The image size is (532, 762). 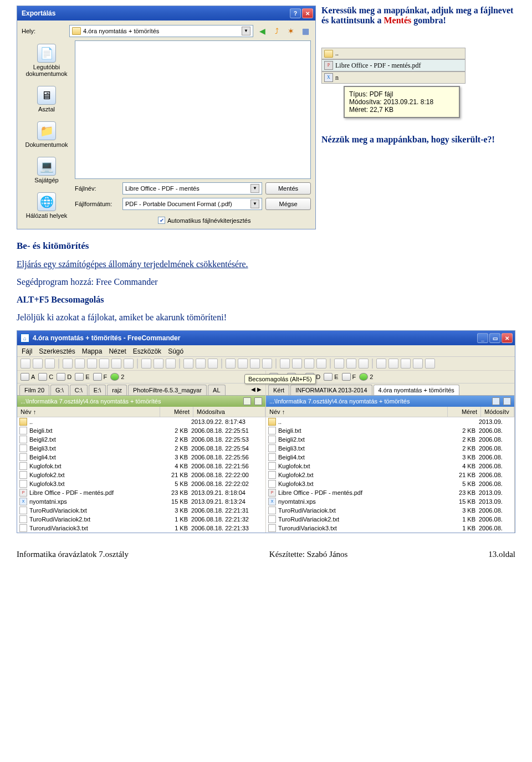 I want to click on filename-input: Libre Office - PDF - mentés ▼, so click(x=192, y=188).